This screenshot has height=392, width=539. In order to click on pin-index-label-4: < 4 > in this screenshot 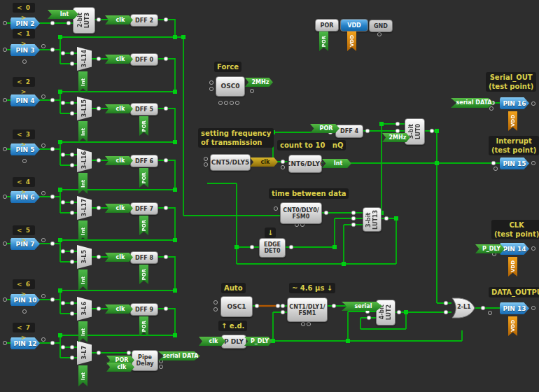, I will do `click(24, 182)`.